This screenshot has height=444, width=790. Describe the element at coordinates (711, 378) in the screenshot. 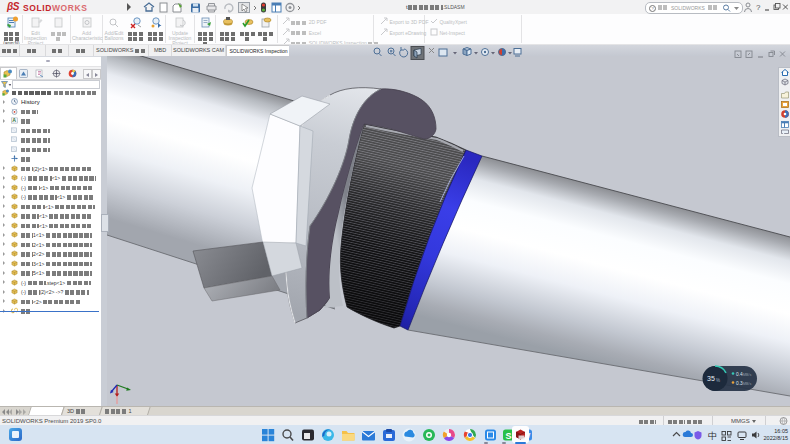

I see `svg-text: 35` at that location.